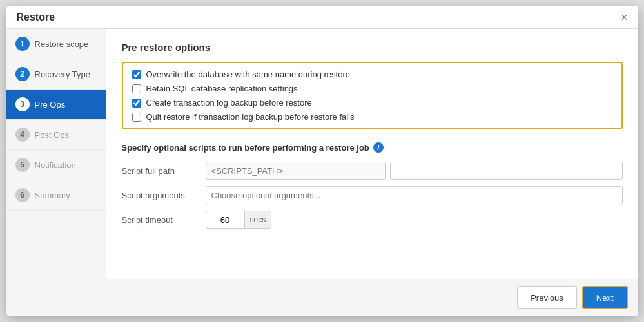 The width and height of the screenshot is (644, 322). I want to click on dialog-title: Restore, so click(36, 17).